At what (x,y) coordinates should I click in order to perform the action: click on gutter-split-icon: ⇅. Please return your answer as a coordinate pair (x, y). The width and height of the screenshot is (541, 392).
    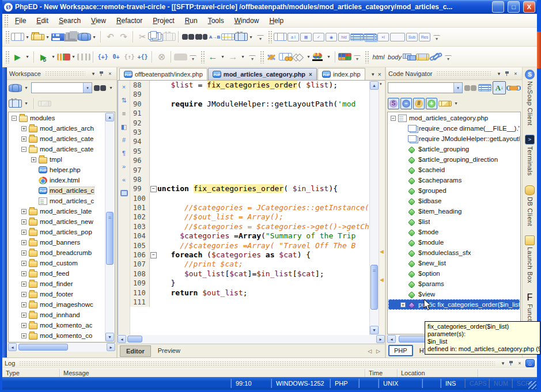
    Looking at the image, I should click on (124, 100).